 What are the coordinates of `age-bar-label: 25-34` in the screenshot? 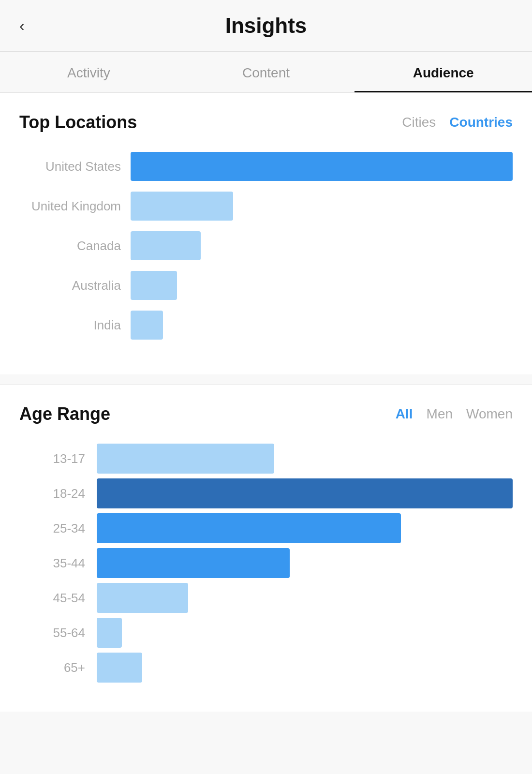 It's located at (58, 528).